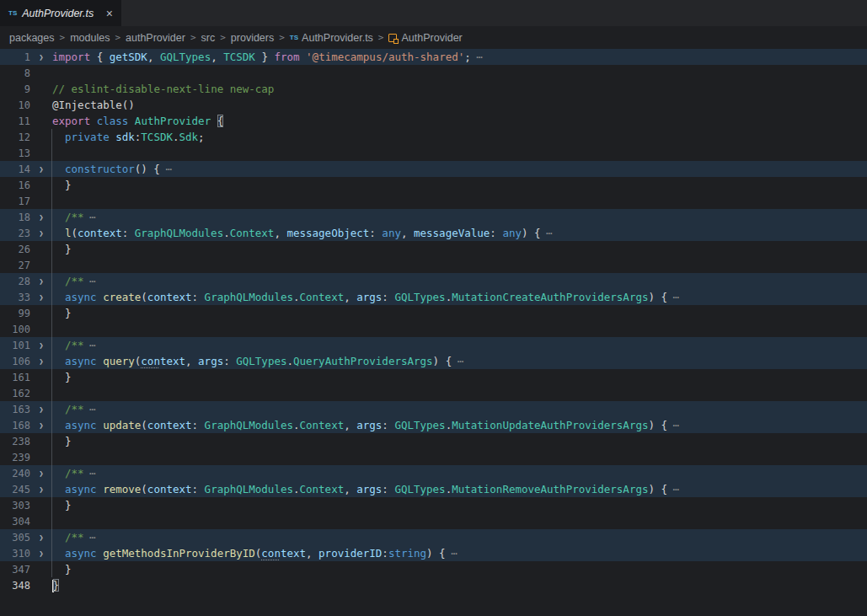  What do you see at coordinates (89, 38) in the screenshot?
I see `breadcrumb-item-modules: modules` at bounding box center [89, 38].